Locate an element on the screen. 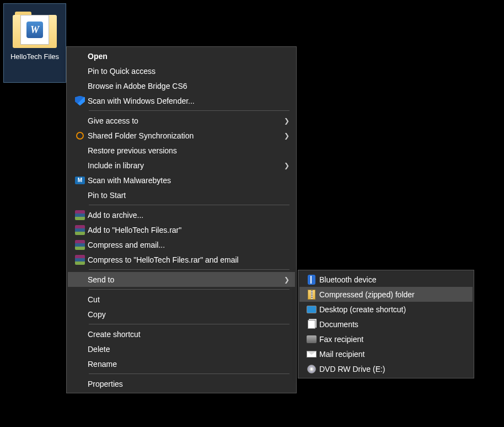  sync-icon is located at coordinates (80, 136).